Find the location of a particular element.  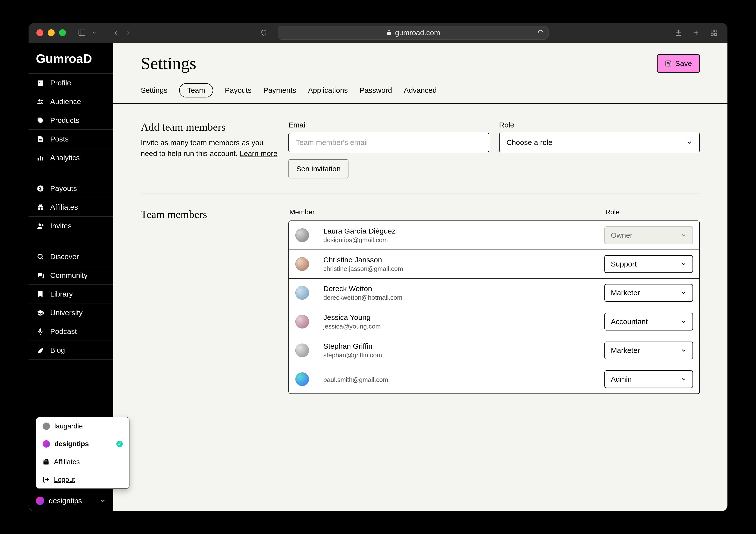

back-button is located at coordinates (116, 33).